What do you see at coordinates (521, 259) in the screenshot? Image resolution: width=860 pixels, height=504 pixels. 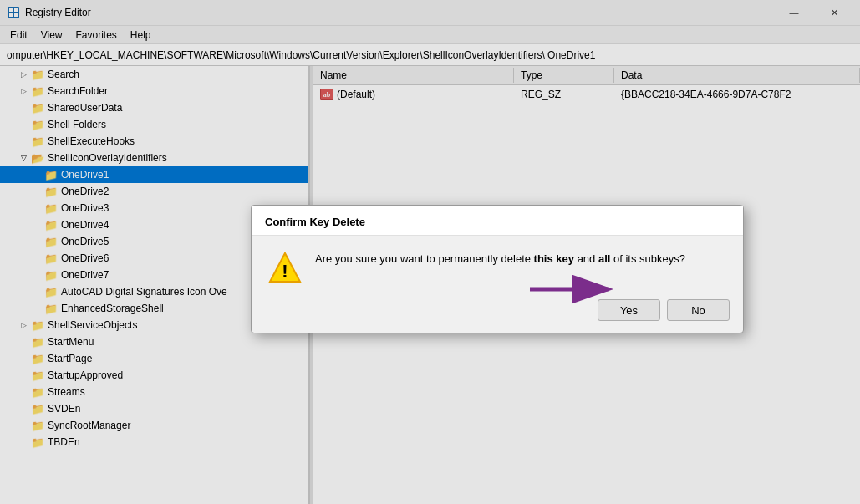 I see `dialog-message: Are you sure you want to permanently del…` at bounding box center [521, 259].